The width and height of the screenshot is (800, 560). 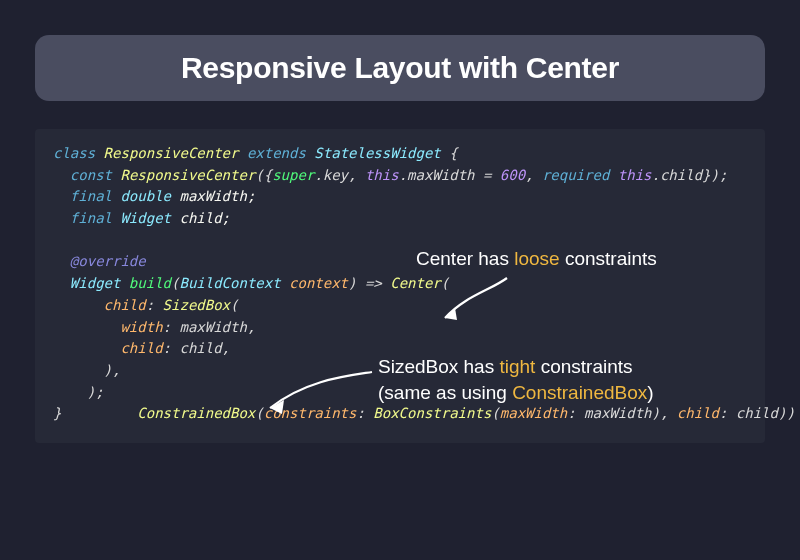 What do you see at coordinates (536, 259) in the screenshot?
I see `annotation-loose: Center has loose constraints` at bounding box center [536, 259].